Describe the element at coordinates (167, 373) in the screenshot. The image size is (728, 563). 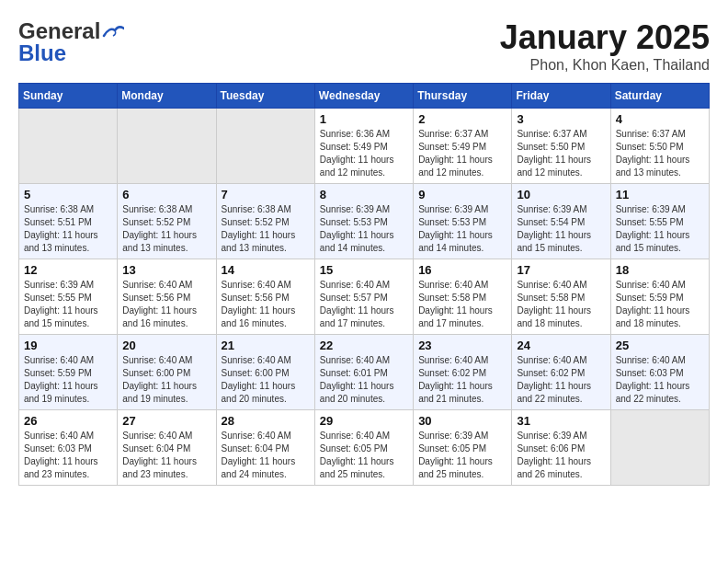
I see `calendar-cell: 20Sunrise: 6:40 AM Sunset: 6:00 PM Dayli…` at that location.